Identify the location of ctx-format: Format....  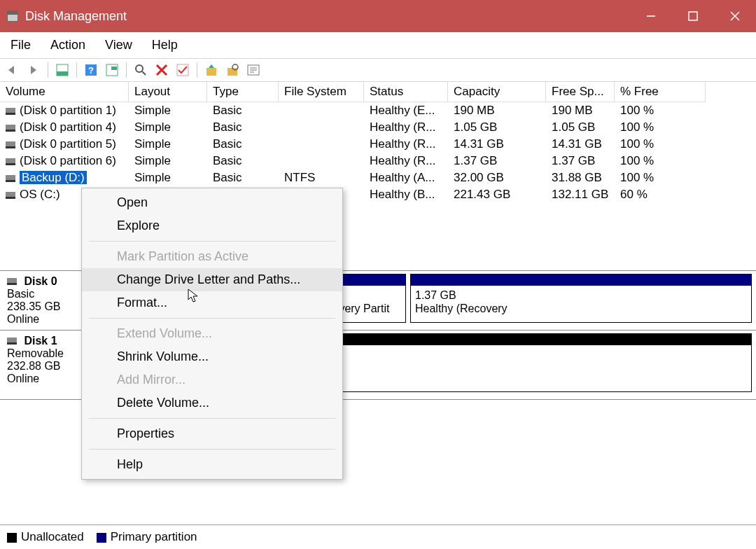
(212, 303).